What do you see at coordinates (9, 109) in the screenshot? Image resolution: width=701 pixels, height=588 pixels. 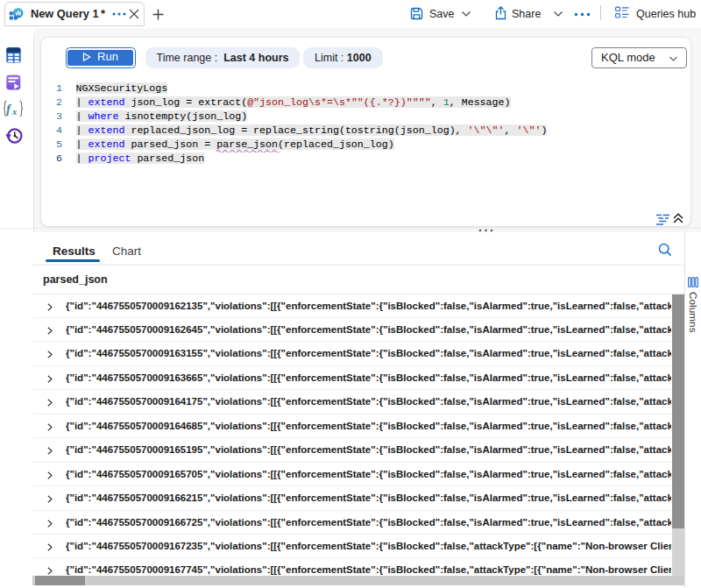 I see `svg-text: f` at bounding box center [9, 109].